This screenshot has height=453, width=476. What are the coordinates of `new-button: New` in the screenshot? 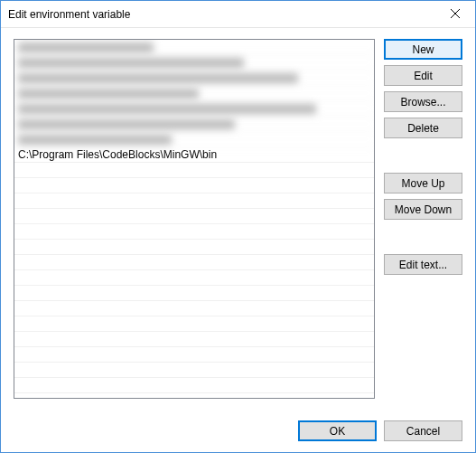 It's located at (423, 49).